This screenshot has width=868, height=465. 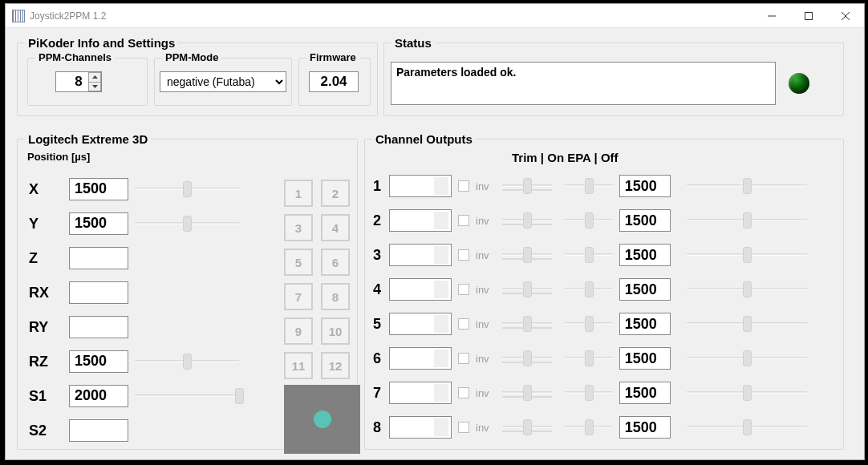 I want to click on maximize-button, so click(x=809, y=16).